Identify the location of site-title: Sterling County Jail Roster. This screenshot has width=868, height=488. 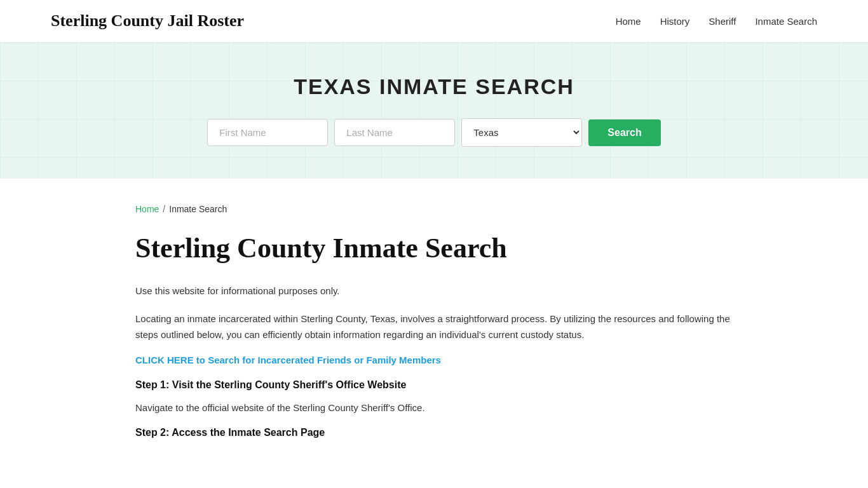
(147, 21).